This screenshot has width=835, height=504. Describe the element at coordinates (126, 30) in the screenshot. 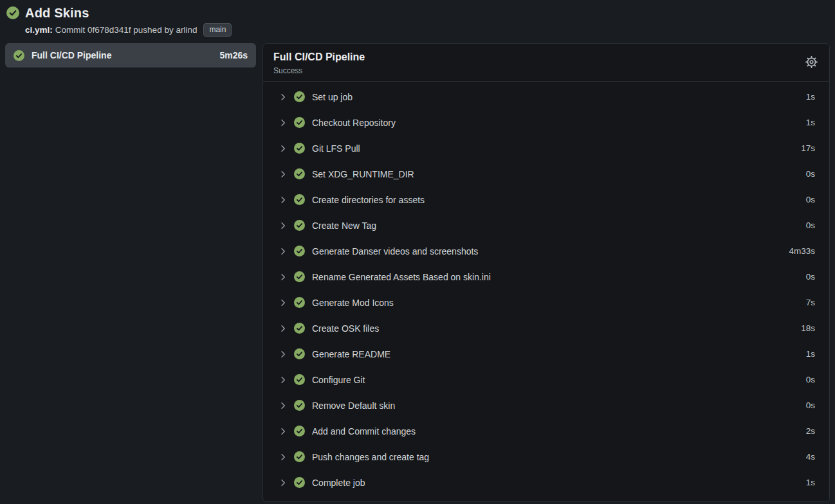

I see `commit-text: Commit 0f678d341f pushed by arlind` at that location.